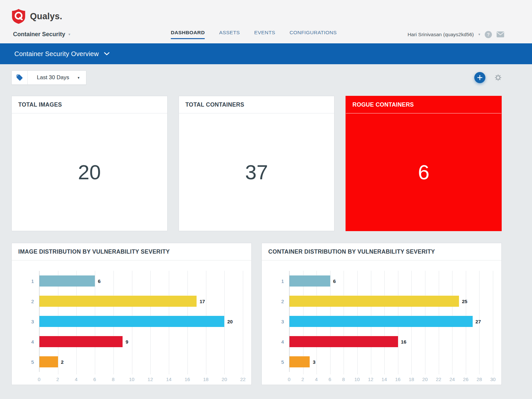 This screenshot has width=532, height=399. What do you see at coordinates (254, 35) in the screenshot?
I see `main-tabs: DASHBOARD ASSETS EVENTS CONFIGURATIONS` at bounding box center [254, 35].